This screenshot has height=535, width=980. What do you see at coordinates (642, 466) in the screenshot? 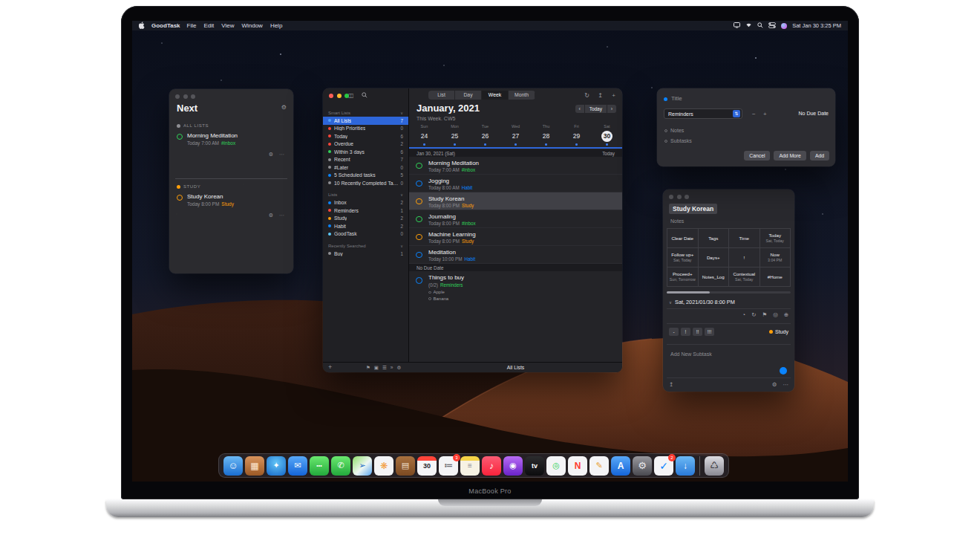
I see `settings-icon: ⚙` at bounding box center [642, 466].